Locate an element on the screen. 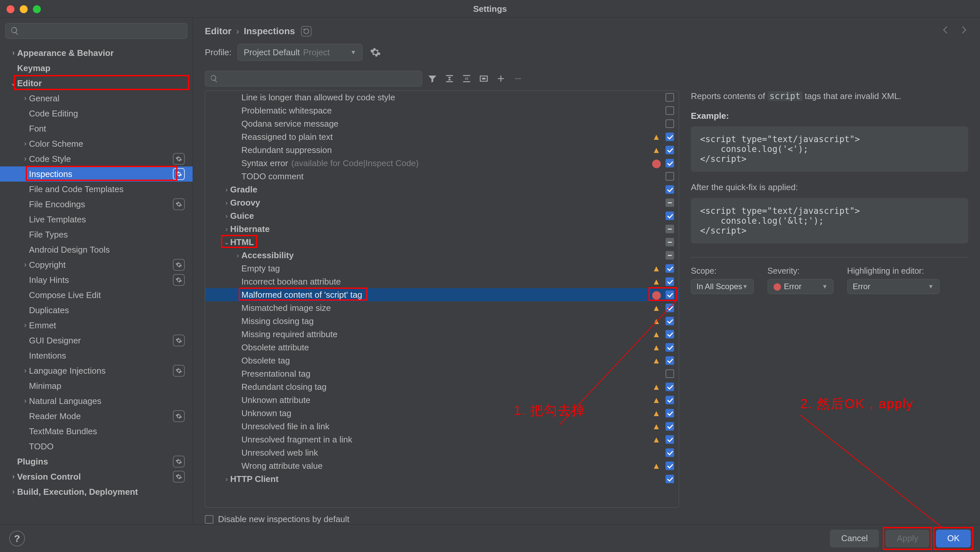 The height and width of the screenshot is (552, 980). sidebar-item-emmet: ›Emmet is located at coordinates (96, 325).